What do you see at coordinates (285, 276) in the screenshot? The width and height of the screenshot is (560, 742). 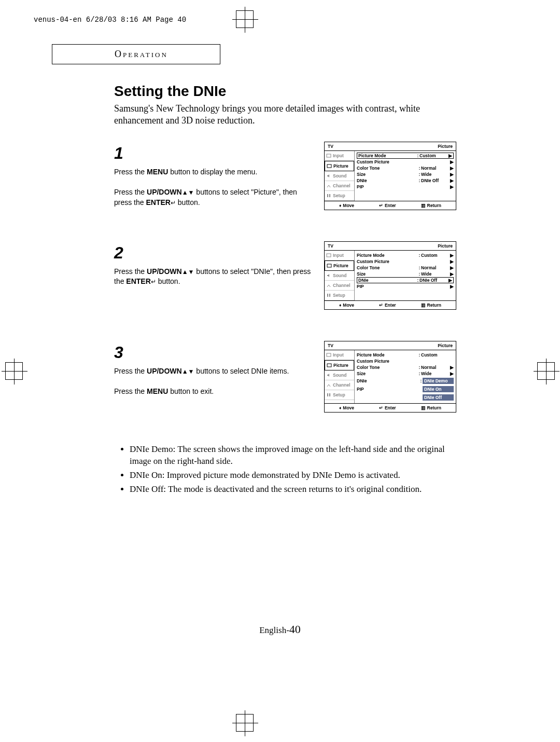 I see `step-2: 2 Press the UP/DOWN▲▼ buttons to select …` at bounding box center [285, 276].